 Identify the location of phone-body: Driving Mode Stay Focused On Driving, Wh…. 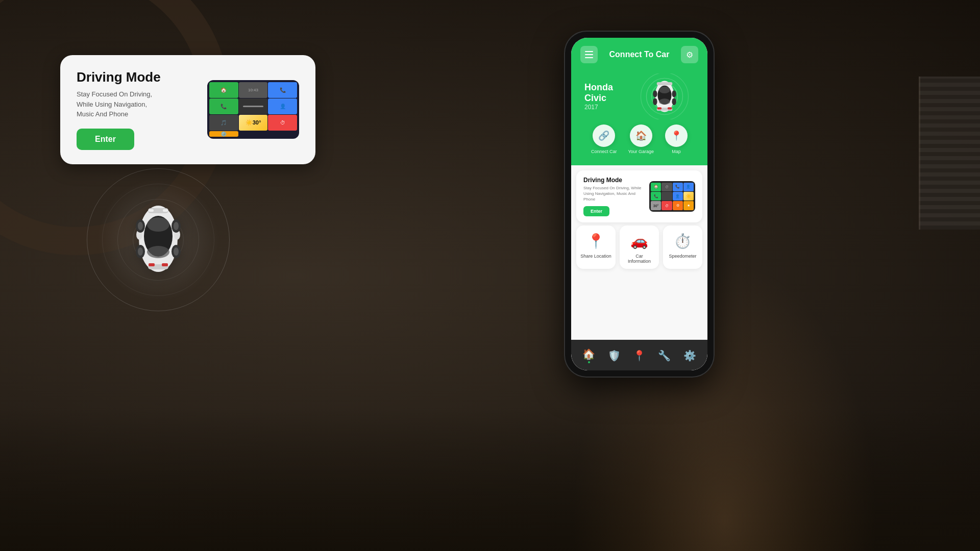
(639, 253).